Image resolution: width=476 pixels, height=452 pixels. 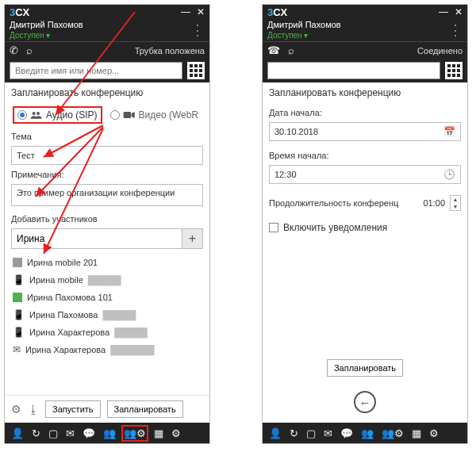 I want to click on title-bar: 3CX — ✕, so click(x=107, y=12).